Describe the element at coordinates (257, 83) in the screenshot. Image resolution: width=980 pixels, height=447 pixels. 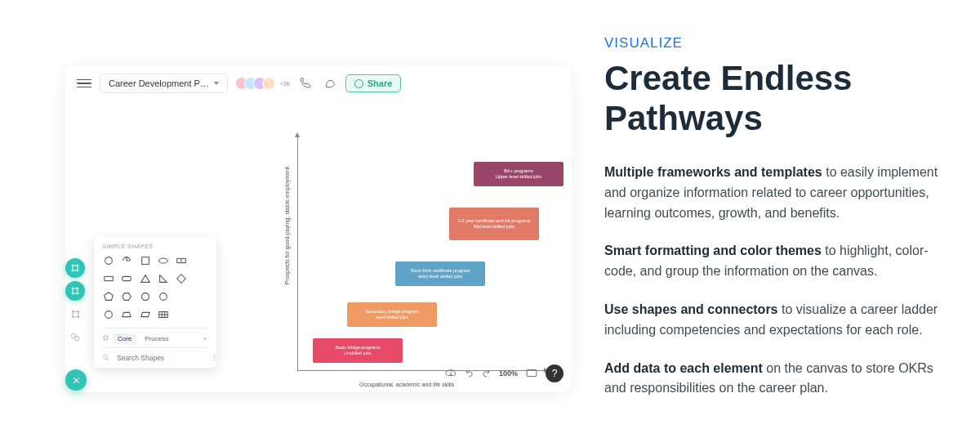
I see `collaborator-avatars` at that location.